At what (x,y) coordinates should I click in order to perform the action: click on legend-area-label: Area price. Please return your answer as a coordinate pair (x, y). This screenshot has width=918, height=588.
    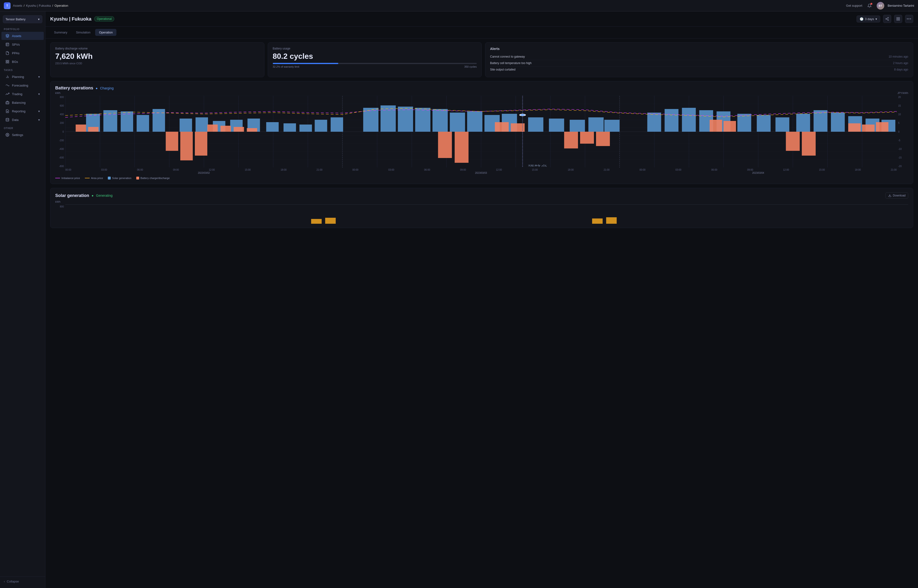
    Looking at the image, I should click on (97, 178).